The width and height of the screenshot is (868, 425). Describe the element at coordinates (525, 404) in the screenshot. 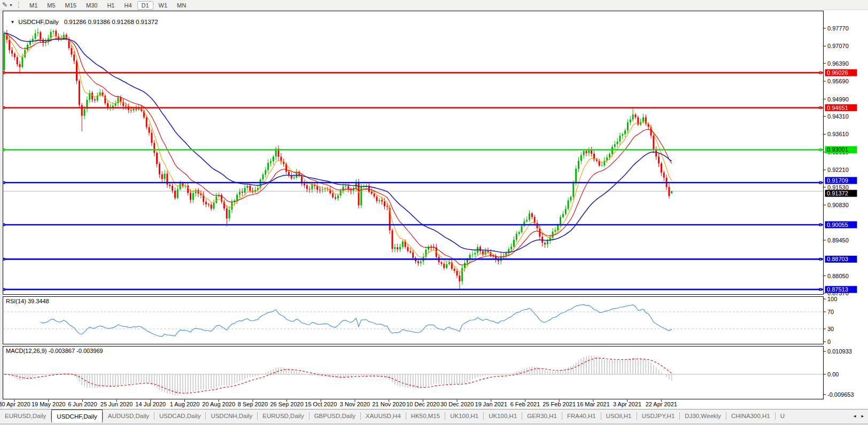

I see `date-tick-label: 6 Feb 2021` at that location.